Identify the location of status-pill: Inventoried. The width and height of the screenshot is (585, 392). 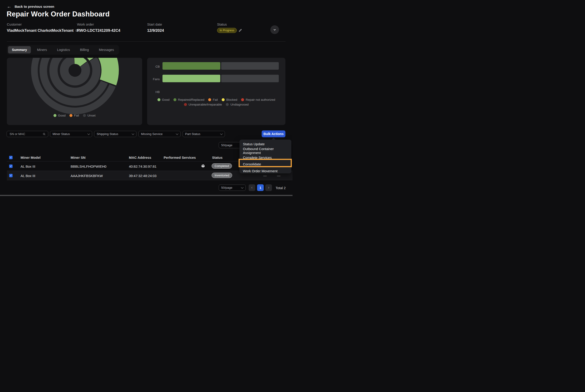
(222, 176).